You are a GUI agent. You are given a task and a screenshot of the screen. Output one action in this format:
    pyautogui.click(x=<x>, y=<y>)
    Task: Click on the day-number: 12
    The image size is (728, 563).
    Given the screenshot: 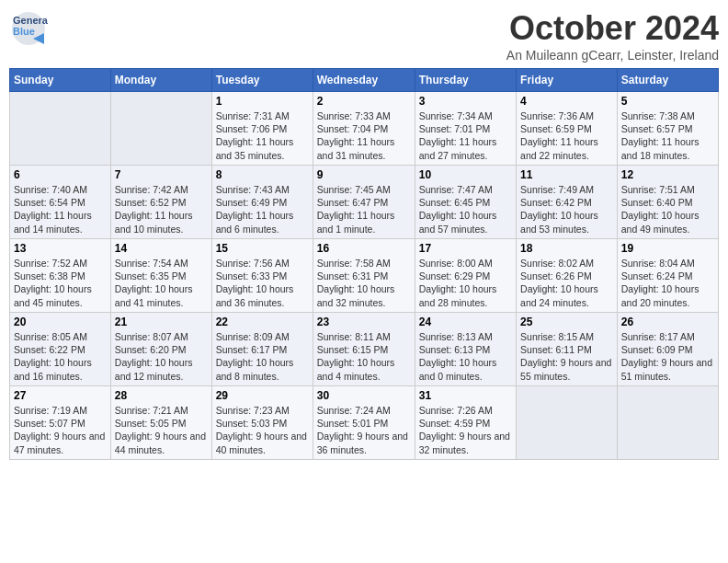 What is the action you would take?
    pyautogui.click(x=667, y=175)
    